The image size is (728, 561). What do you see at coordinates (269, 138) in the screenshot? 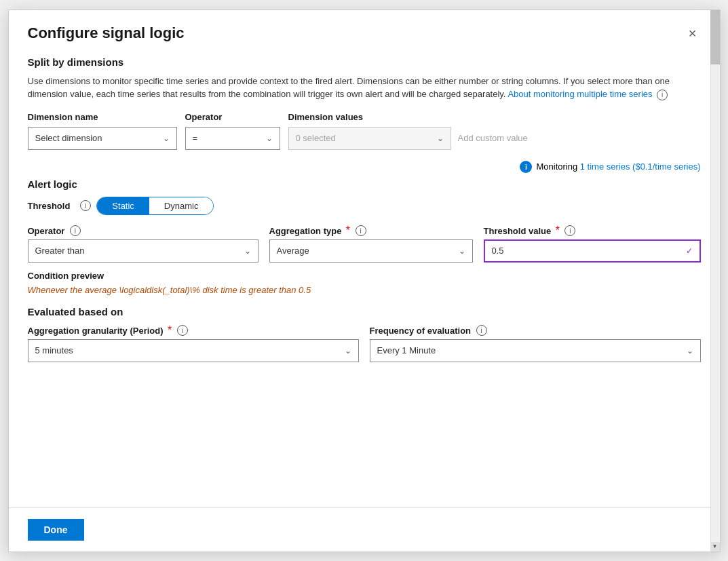
I see `operator-chevron: ⌄` at bounding box center [269, 138].